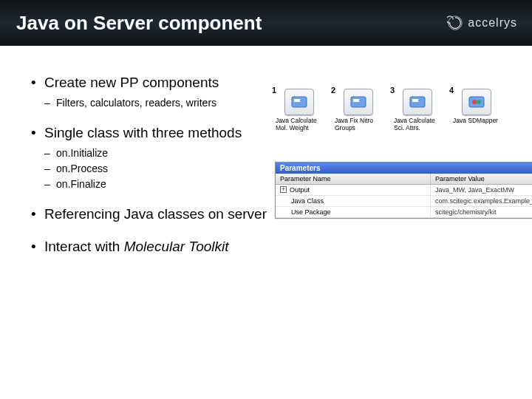 The image size is (532, 399). Describe the element at coordinates (307, 201) in the screenshot. I see `param-name: Java Class` at that location.